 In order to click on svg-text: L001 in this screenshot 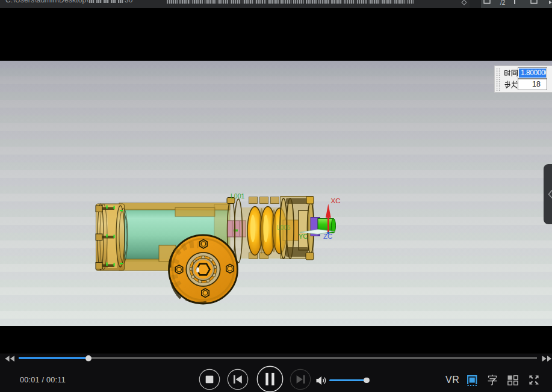, I will do `click(238, 196)`.